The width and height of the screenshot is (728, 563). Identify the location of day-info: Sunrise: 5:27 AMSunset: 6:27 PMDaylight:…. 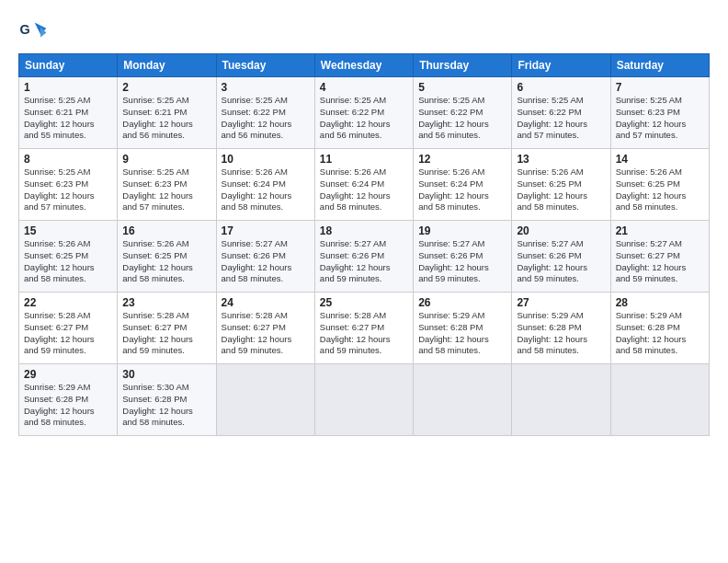
(660, 261).